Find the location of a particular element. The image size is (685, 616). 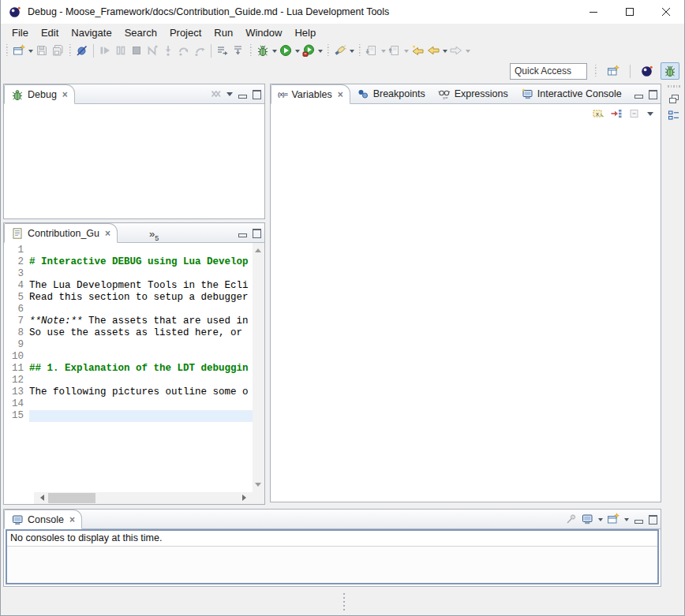

tab-variables: (x)= Variables × is located at coordinates (311, 95).